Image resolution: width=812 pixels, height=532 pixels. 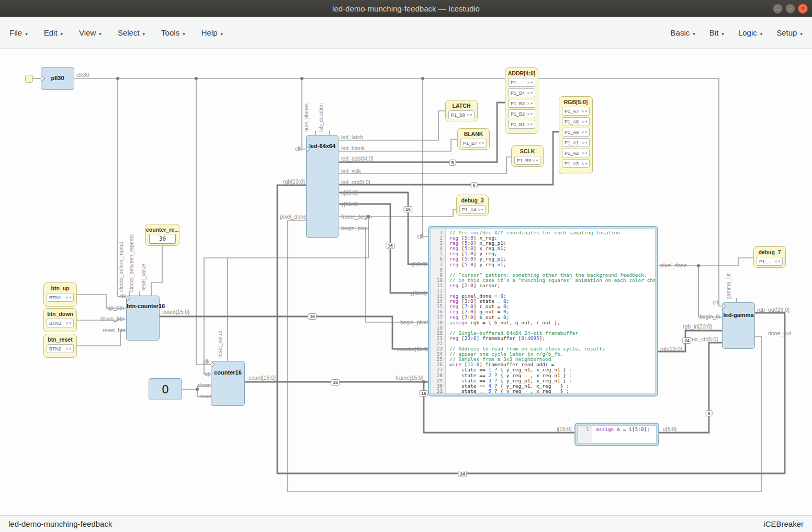 What do you see at coordinates (522, 124) in the screenshot?
I see `pin-select: P1_B1` at bounding box center [522, 124].